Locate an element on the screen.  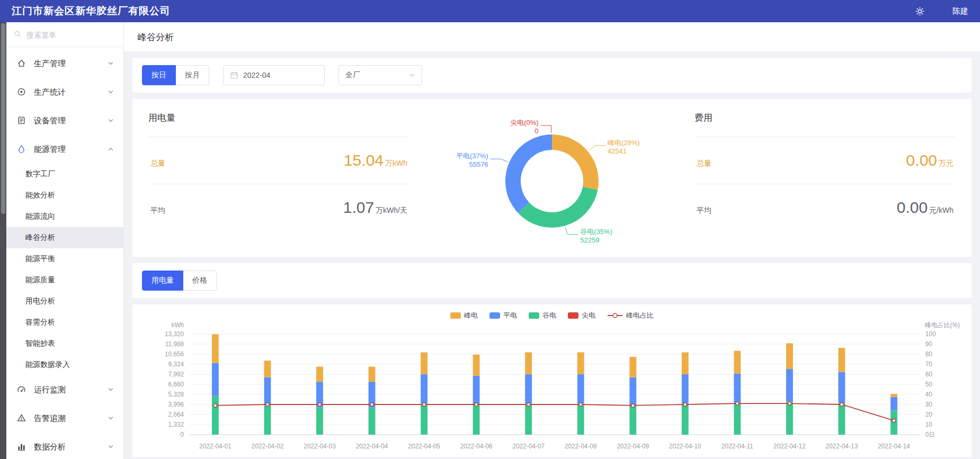
energy-drop-icon is located at coordinates (22, 149).